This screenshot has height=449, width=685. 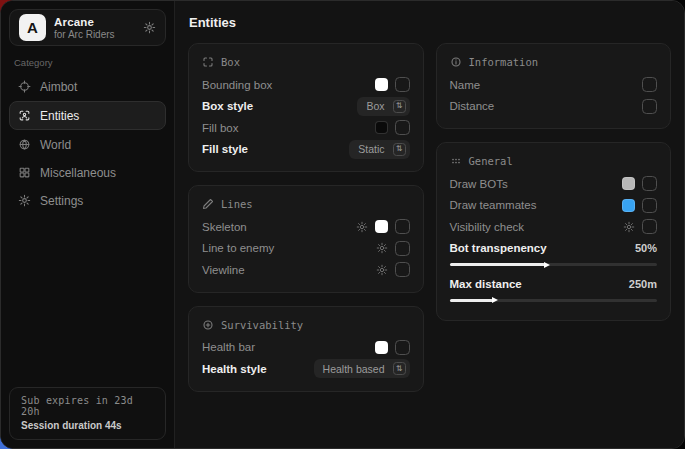 What do you see at coordinates (554, 206) in the screenshot?
I see `row-draw-teammates: Draw teammates` at bounding box center [554, 206].